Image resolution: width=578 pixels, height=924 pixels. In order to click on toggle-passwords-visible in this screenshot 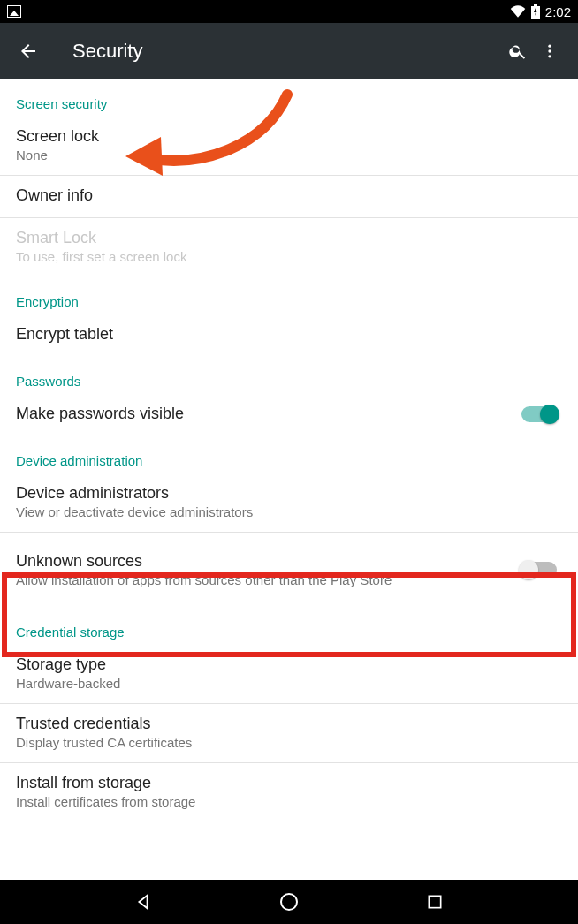, I will do `click(539, 414)`.